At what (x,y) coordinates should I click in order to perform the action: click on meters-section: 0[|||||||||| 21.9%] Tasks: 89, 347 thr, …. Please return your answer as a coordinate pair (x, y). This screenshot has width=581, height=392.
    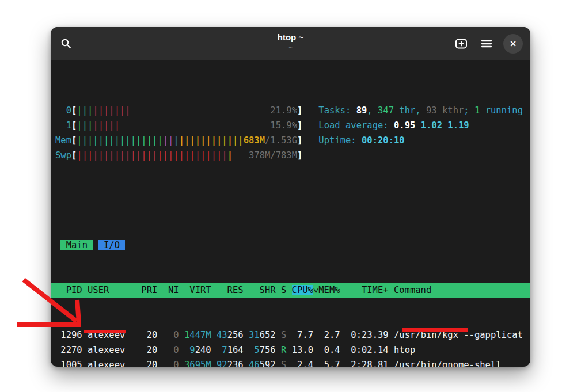
    Looking at the image, I should click on (290, 133).